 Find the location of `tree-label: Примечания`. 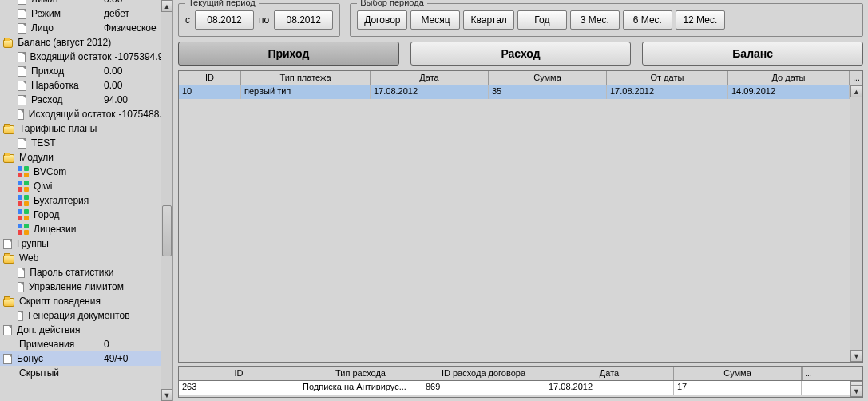

tree-label: Примечания is located at coordinates (59, 344).